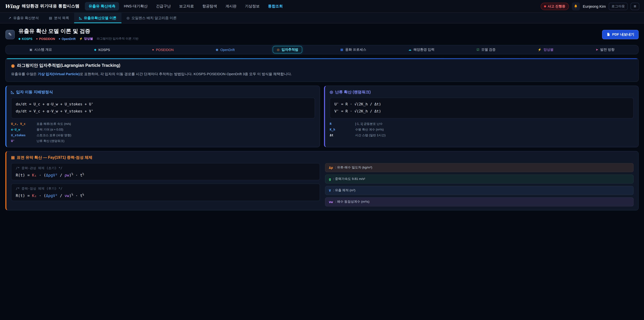  Describe the element at coordinates (166, 196) in the screenshot. I see `formula: R(t) = K₂ · (ΔρgV² / νw)⅙ · t¼` at that location.